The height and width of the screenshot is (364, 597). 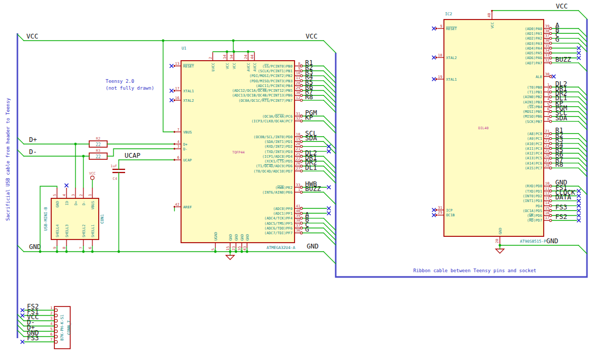 What do you see at coordinates (451, 29) in the screenshot?
I see `ic2-pin-9-name: RESET` at bounding box center [451, 29].